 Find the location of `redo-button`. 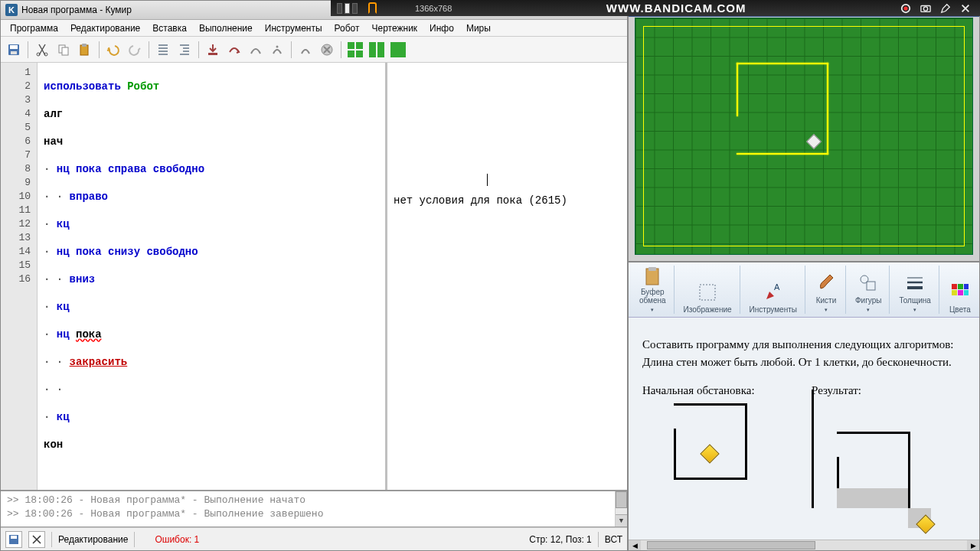

redo-button is located at coordinates (135, 50).